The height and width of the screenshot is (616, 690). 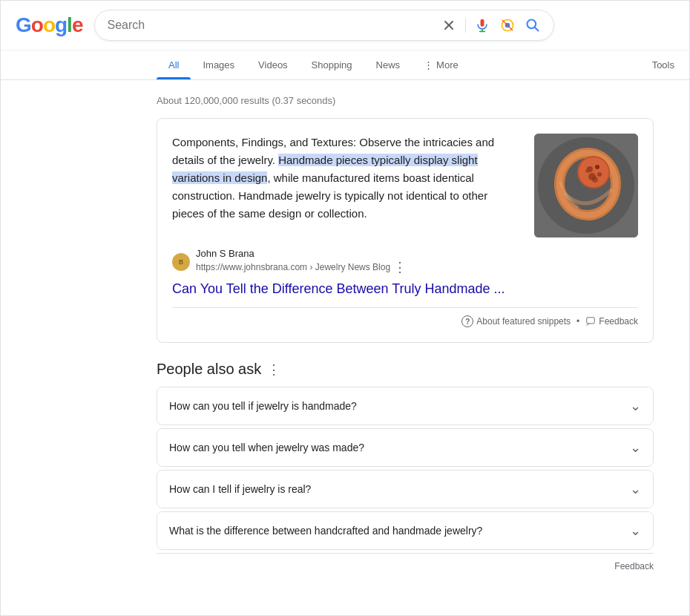 What do you see at coordinates (389, 65) in the screenshot?
I see `tab-news: News` at bounding box center [389, 65].